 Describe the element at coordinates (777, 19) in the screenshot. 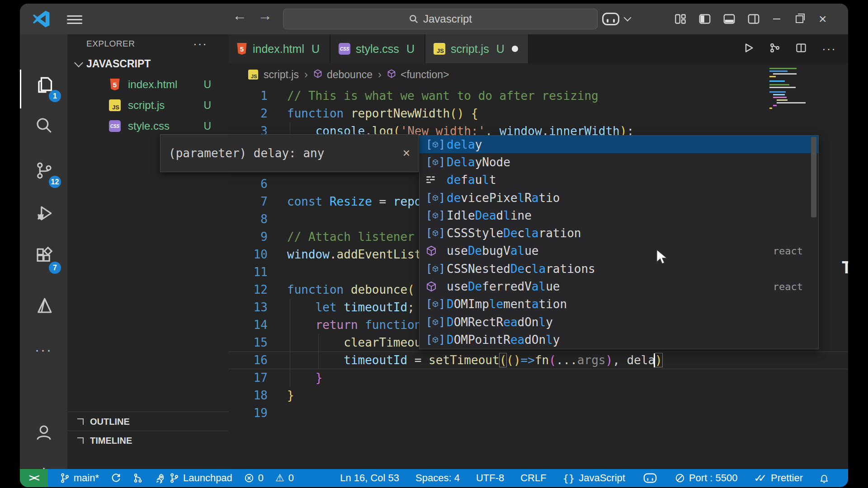

I see `minimize-button` at that location.